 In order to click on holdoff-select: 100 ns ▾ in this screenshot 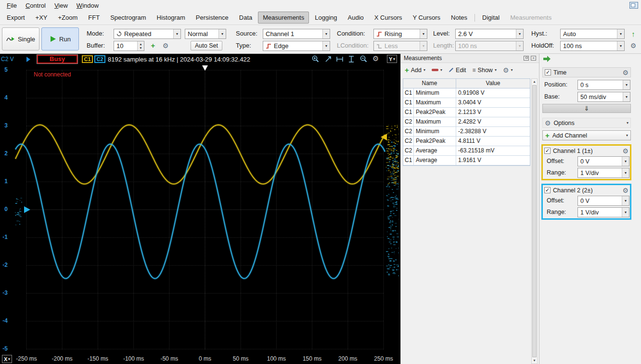, I will do `click(592, 46)`.